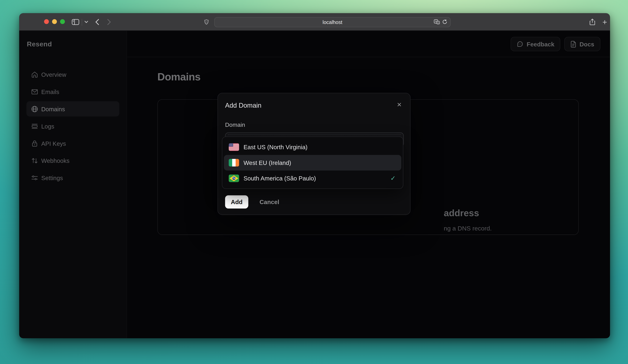 This screenshot has height=364, width=628. I want to click on address-bar: localhost A 文, so click(332, 22).